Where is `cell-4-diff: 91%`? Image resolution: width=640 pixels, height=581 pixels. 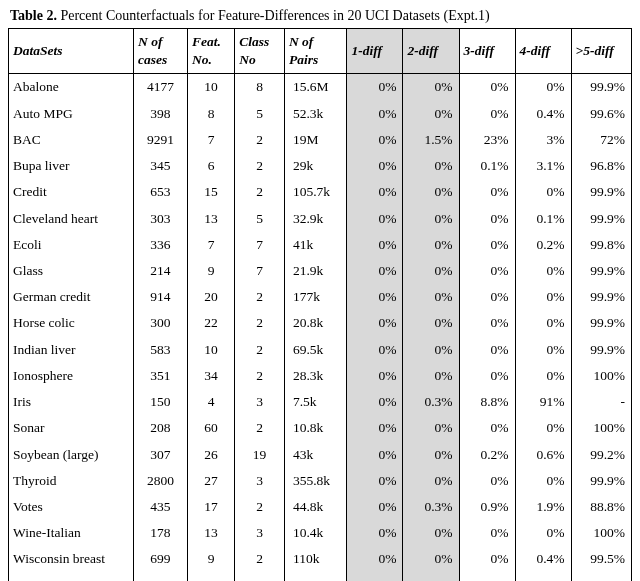 cell-4-diff: 91% is located at coordinates (543, 402).